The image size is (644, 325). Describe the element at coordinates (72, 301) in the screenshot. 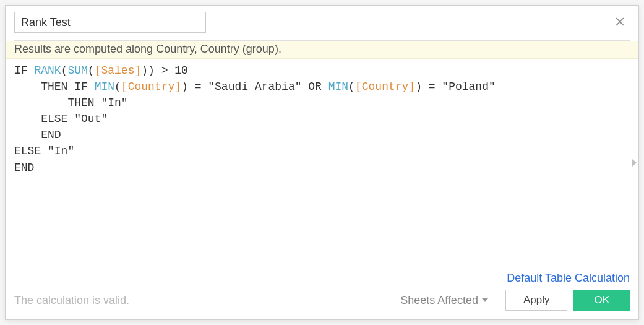

I see `validation-status: The calculation is valid.` at that location.